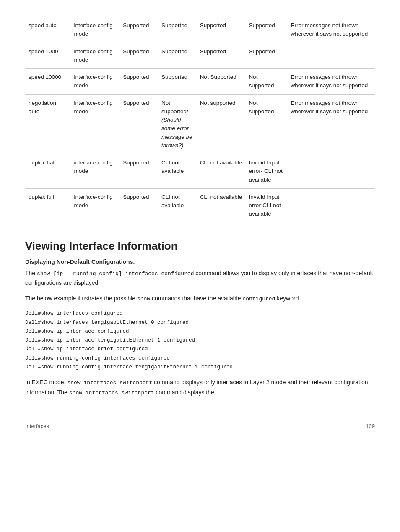 The height and width of the screenshot is (532, 400). Describe the element at coordinates (31, 273) in the screenshot. I see `para1-before: The` at that location.